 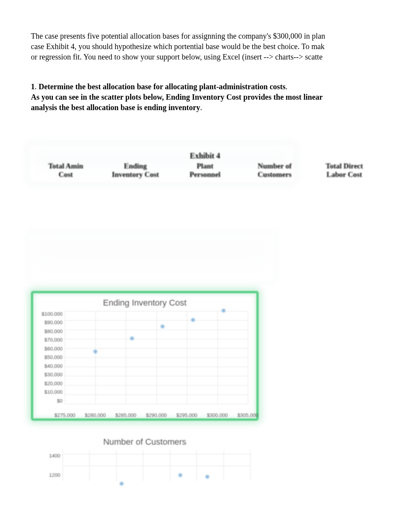 What do you see at coordinates (55, 456) in the screenshot?
I see `y-tick: 1400` at bounding box center [55, 456].